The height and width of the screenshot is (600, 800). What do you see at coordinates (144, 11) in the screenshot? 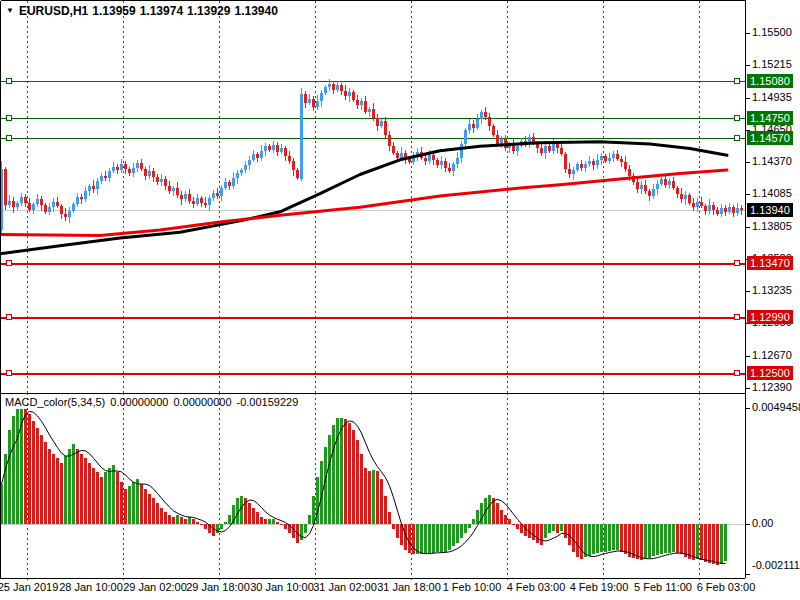
I see `chart-title: ▼EURUSD,H11.139591.139741.139291.13940` at bounding box center [144, 11].